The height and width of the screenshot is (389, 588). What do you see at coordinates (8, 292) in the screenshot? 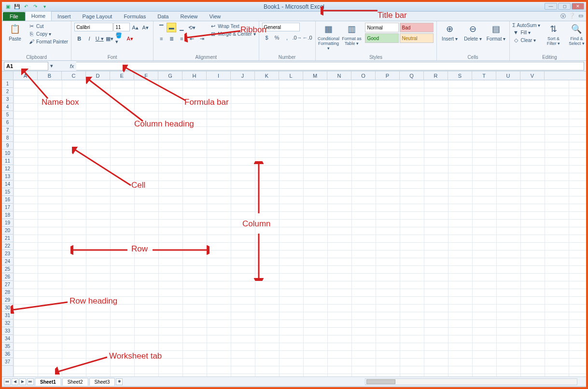
I see `row-header-28: 28` at bounding box center [8, 292].